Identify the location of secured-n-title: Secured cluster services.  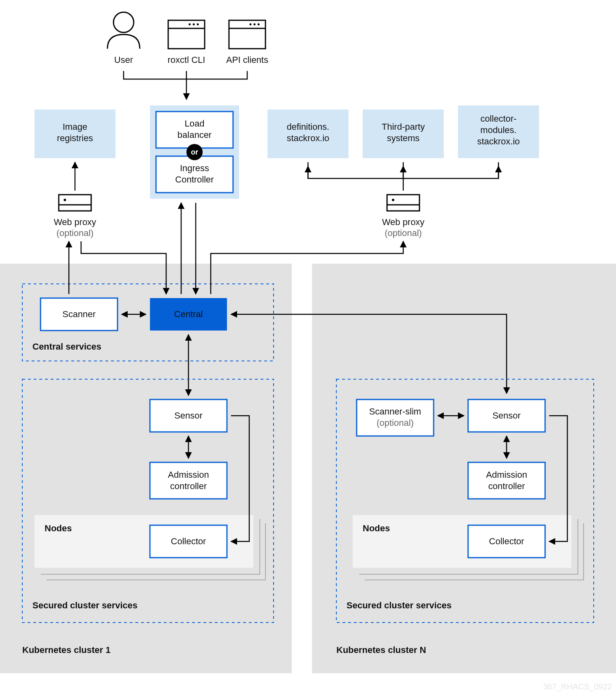
(399, 605).